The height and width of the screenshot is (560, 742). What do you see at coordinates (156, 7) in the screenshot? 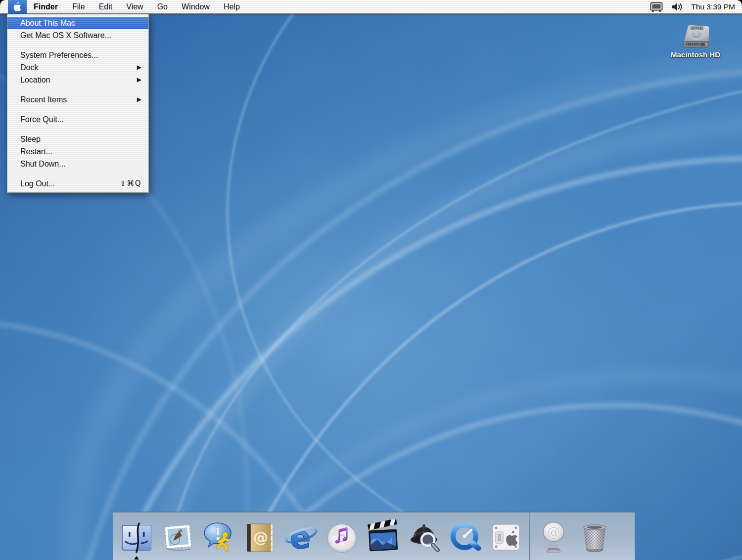
I see `menubar-menus: FileEditViewGoWindowHelp` at bounding box center [156, 7].